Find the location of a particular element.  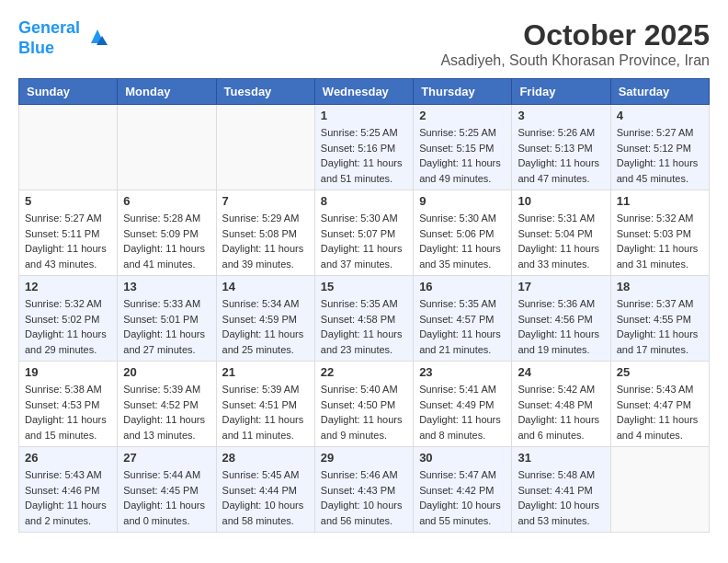

sunset-text: Sunset: 4:52 PM is located at coordinates (160, 405).